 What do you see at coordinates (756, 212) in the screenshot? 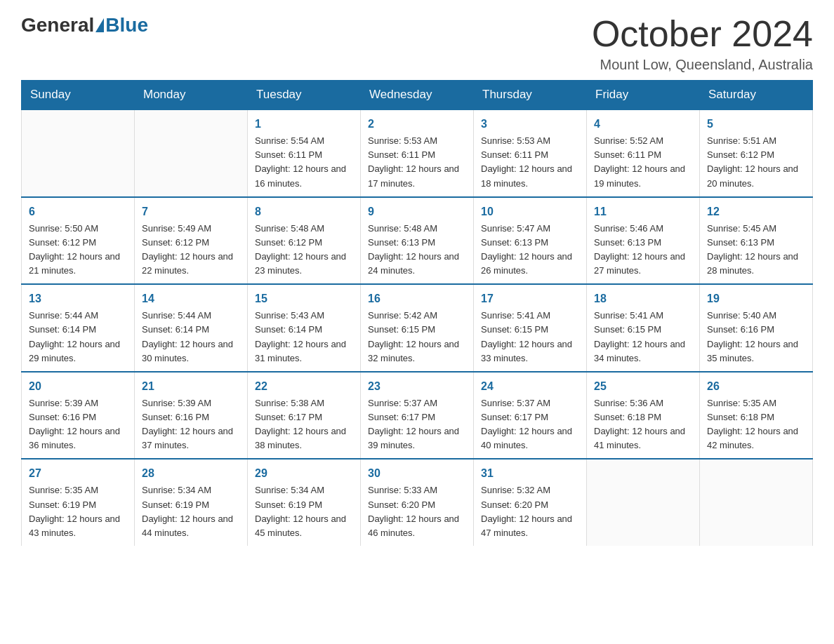
I see `day-number: 12` at bounding box center [756, 212].